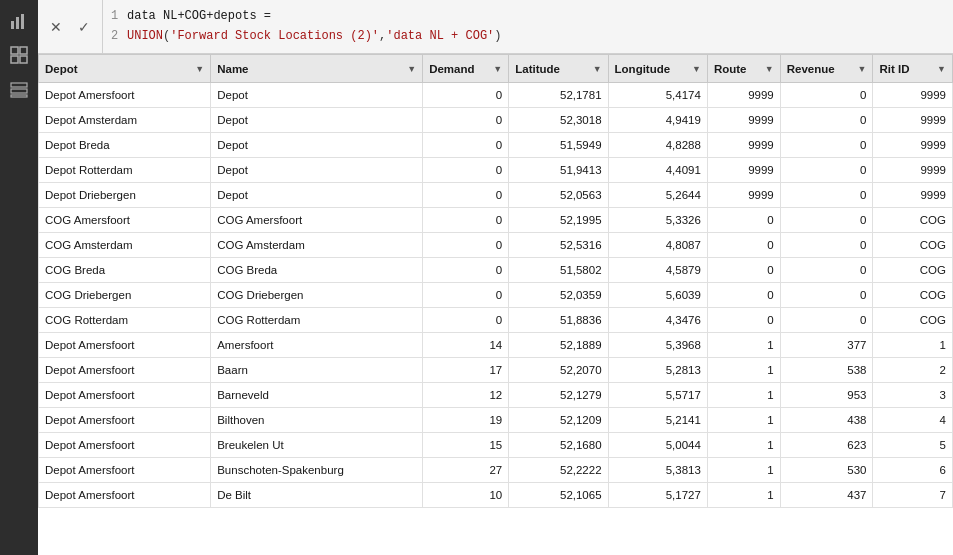 The width and height of the screenshot is (953, 555). What do you see at coordinates (466, 396) in the screenshot?
I see `cell-demand: 12` at bounding box center [466, 396].